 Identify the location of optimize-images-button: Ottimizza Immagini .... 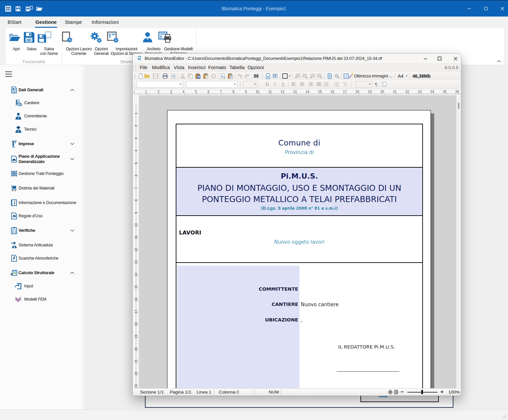
(373, 76).